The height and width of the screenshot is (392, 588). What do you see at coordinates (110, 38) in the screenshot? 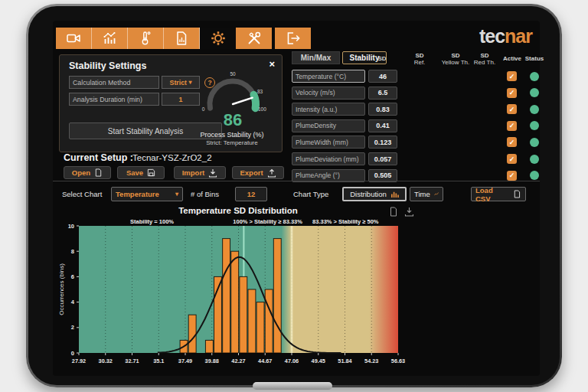
I see `statistics-tab` at bounding box center [110, 38].